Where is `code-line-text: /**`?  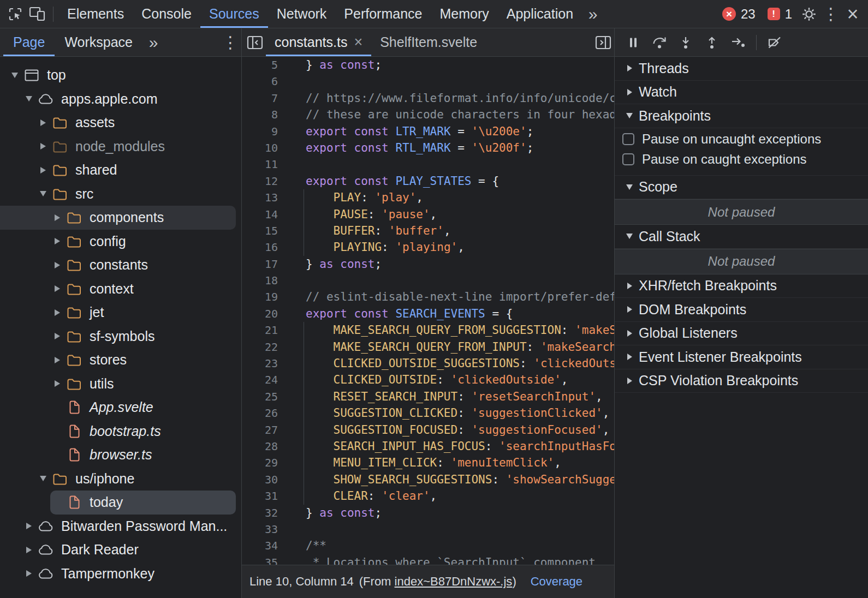 code-line-text: /** is located at coordinates (304, 546).